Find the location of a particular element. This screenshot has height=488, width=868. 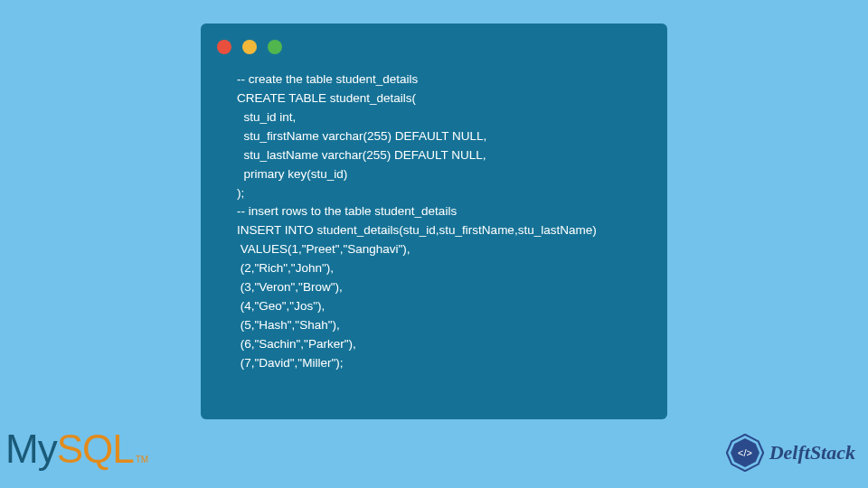

delftstack-text: DelftStack is located at coordinates (812, 453).